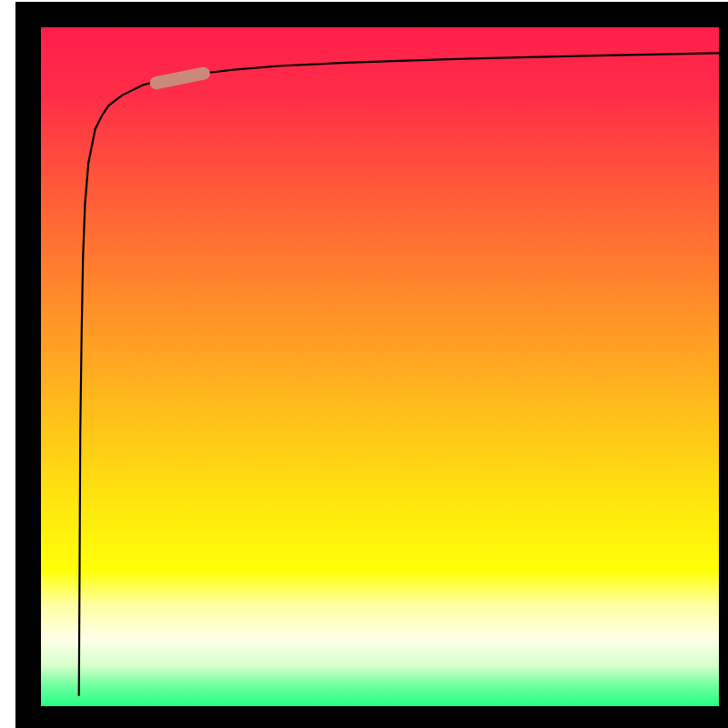 Image resolution: width=728 pixels, height=728 pixels. What do you see at coordinates (371, 15) in the screenshot?
I see `frame-top` at bounding box center [371, 15].